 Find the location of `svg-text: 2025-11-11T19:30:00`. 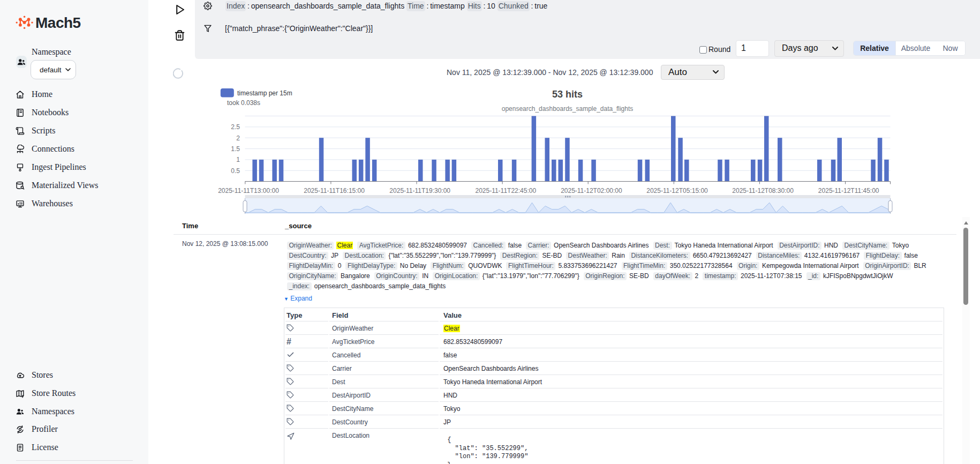

svg-text: 2025-11-11T19:30:00 is located at coordinates (420, 191).